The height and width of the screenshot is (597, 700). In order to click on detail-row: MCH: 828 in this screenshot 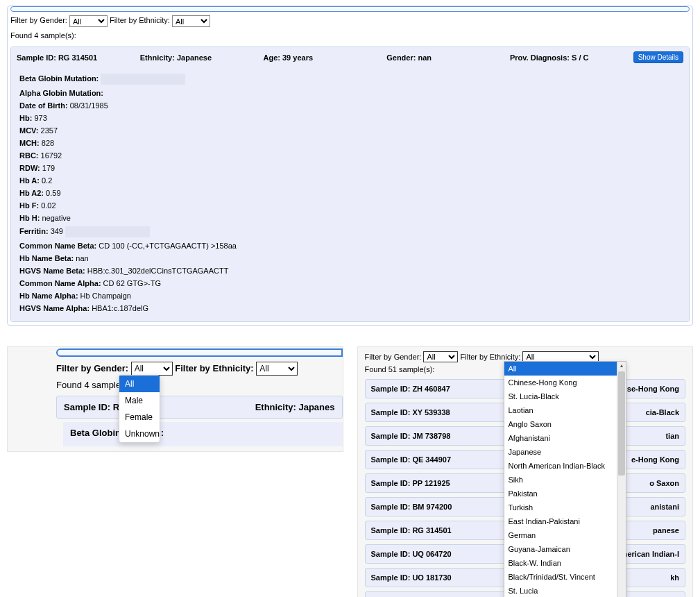, I will do `click(350, 143)`.